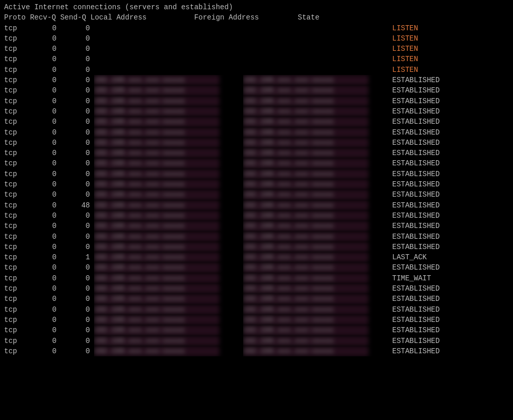 The image size is (513, 420). I want to click on local-addr-col, so click(169, 59).